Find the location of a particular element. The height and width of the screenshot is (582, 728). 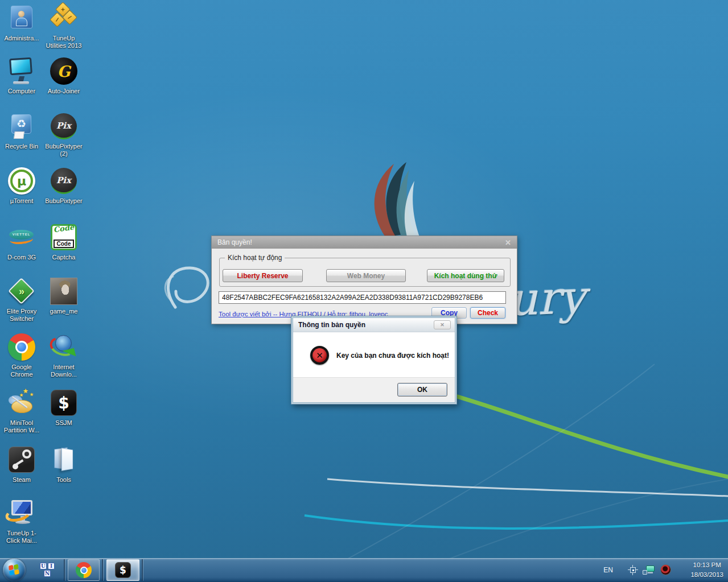

desktop-icon-label: SSJM is located at coordinates (64, 423).